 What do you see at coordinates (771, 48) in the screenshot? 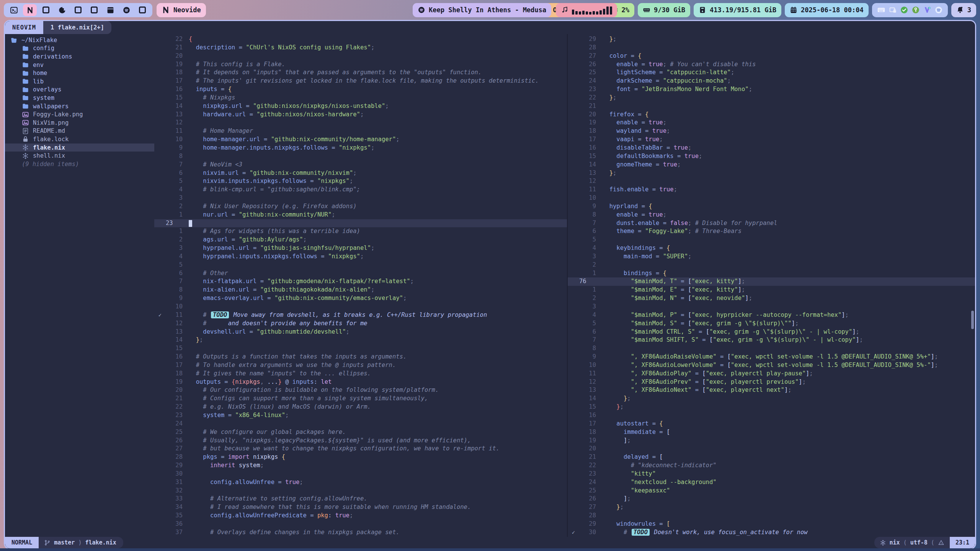
I see `code-line: 28` at bounding box center [771, 48].